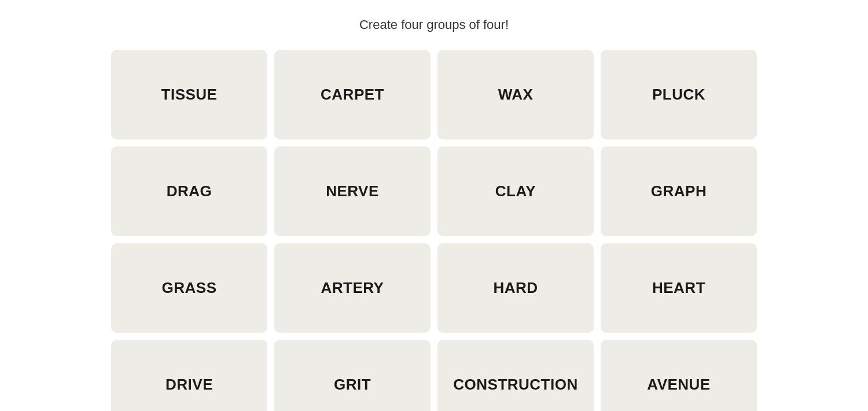 The height and width of the screenshot is (411, 868). I want to click on page-header: Create four groups of four!, so click(434, 25).